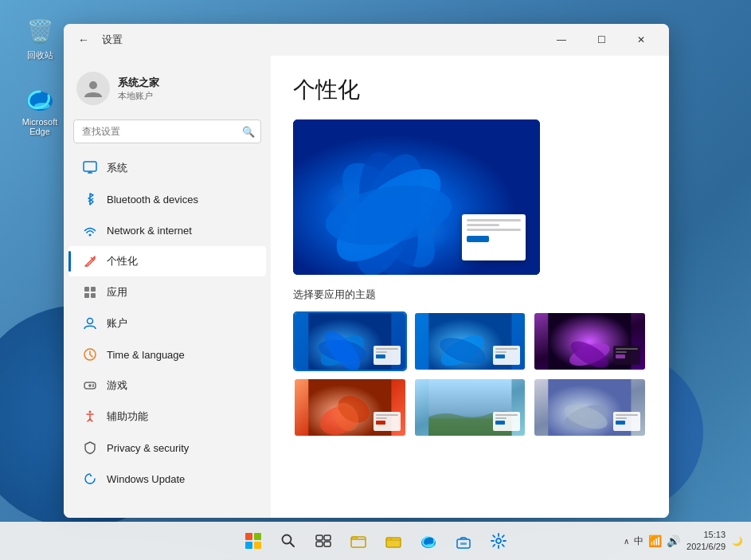  I want to click on ime-indicator: 中, so click(639, 542).